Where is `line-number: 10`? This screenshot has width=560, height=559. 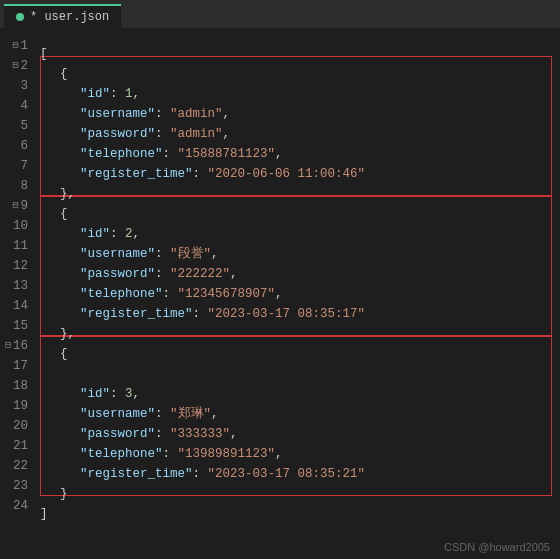
line-number: 10 is located at coordinates (14, 226).